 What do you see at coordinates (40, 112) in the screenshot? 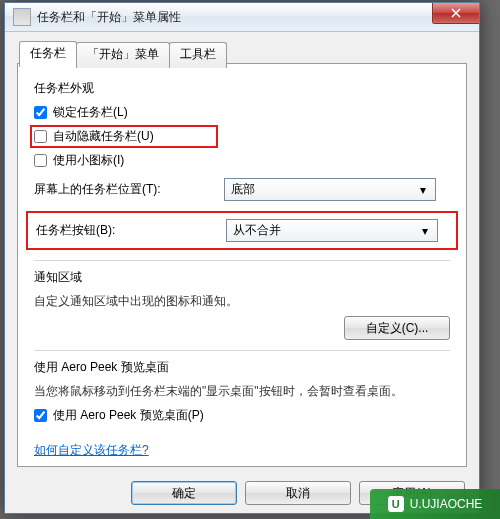
I see `lock-taskbar-checkbox` at bounding box center [40, 112].